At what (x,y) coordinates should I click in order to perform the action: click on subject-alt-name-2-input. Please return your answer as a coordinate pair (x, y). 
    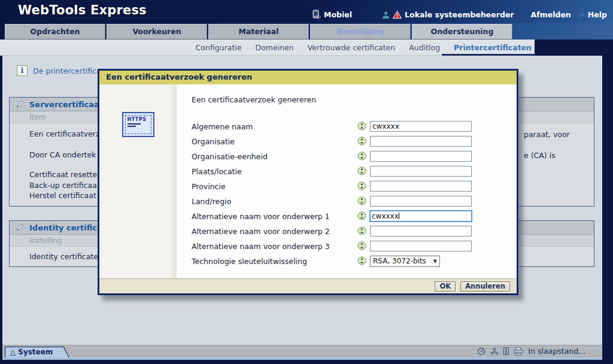
    Looking at the image, I should click on (421, 231).